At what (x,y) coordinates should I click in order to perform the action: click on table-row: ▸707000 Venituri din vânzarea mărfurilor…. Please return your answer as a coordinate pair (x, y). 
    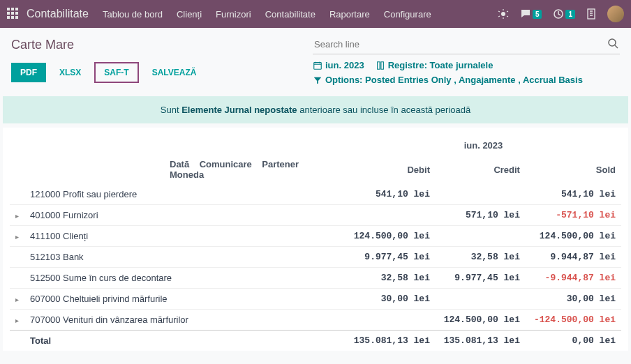
    Looking at the image, I should click on (316, 320).